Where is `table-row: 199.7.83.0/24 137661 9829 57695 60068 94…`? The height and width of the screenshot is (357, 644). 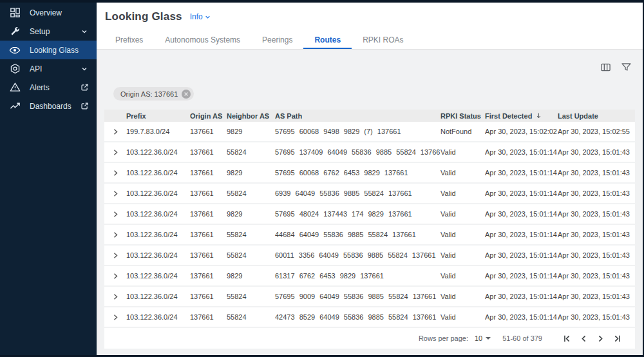 table-row: 199.7.83.0/24 137661 9829 57695 60068 94… is located at coordinates (370, 131).